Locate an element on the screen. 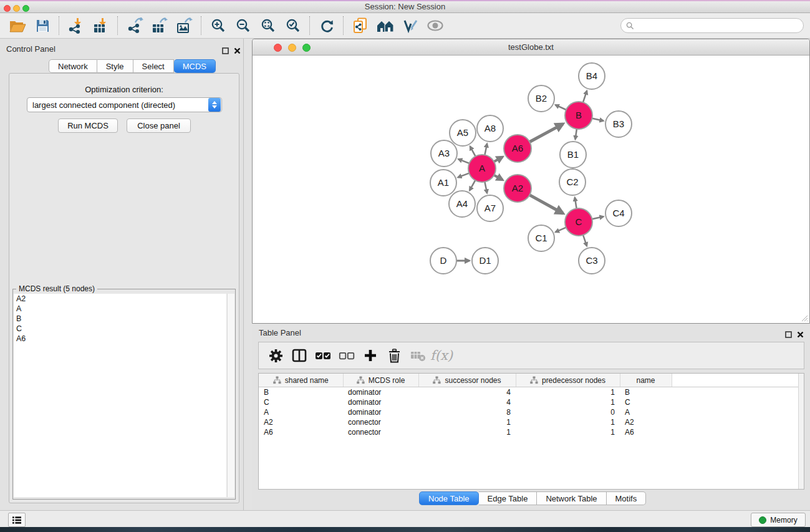  export-network-icon is located at coordinates (135, 26).